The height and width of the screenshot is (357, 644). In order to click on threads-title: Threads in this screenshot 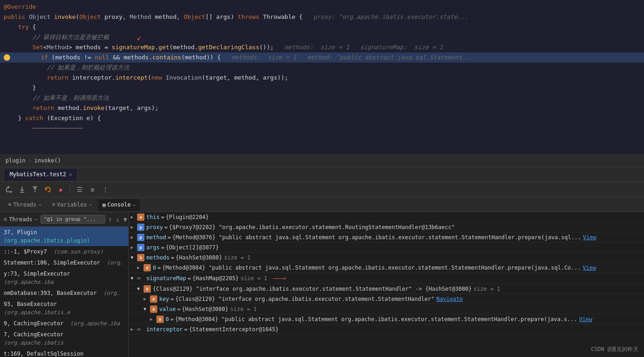, I will do `click(21, 219)`.